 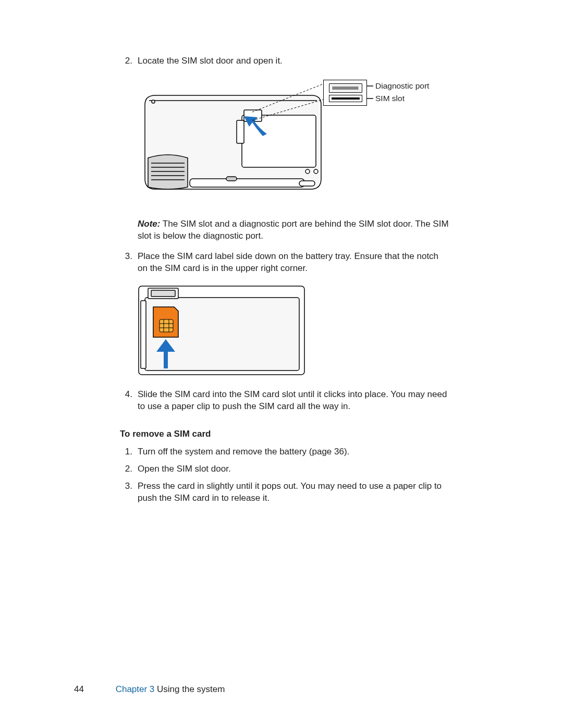 What do you see at coordinates (285, 332) in the screenshot?
I see `figure-sim-insert` at bounding box center [285, 332].